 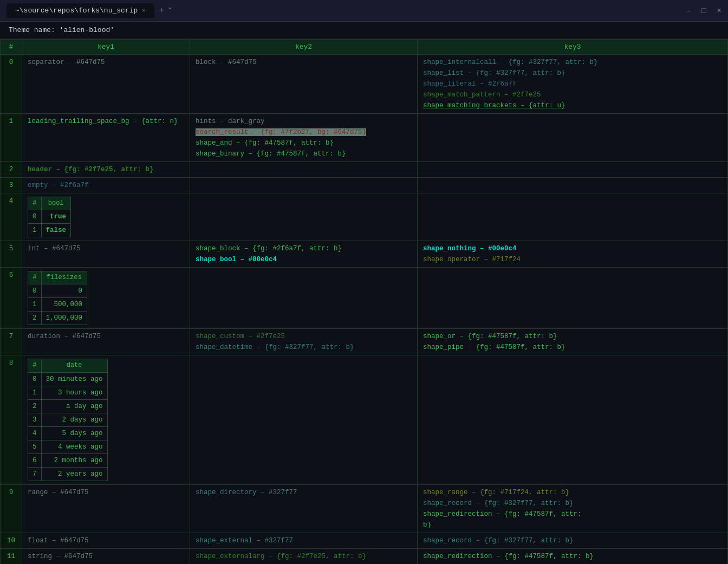 What do you see at coordinates (364, 556) in the screenshot?
I see `table-row: 11 string – #647d75 shape_externalarg – …` at bounding box center [364, 556].